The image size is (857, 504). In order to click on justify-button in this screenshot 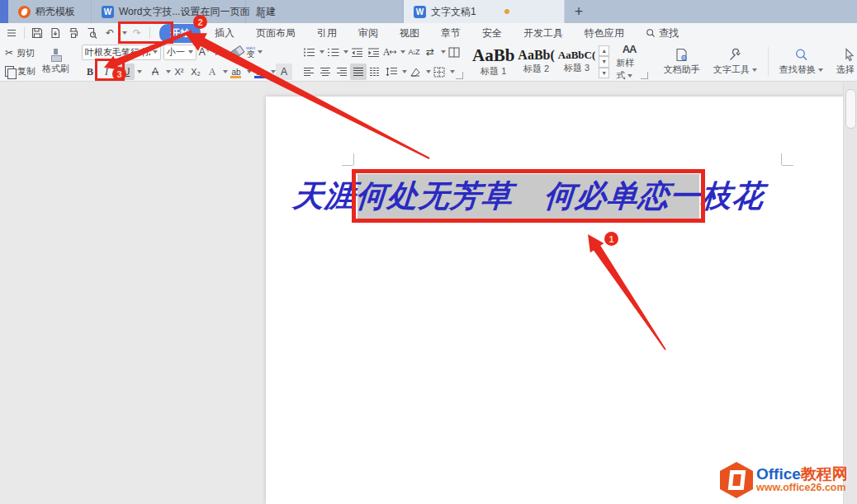, I will do `click(358, 72)`.